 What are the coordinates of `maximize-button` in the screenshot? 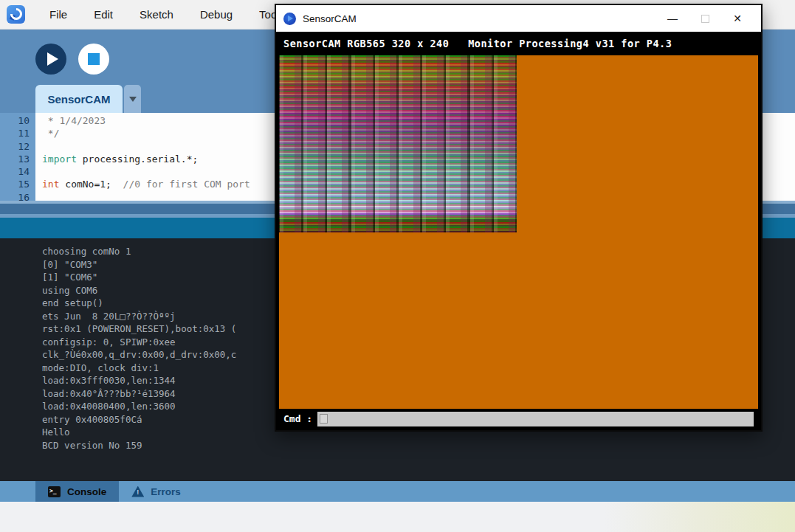 It's located at (705, 18).